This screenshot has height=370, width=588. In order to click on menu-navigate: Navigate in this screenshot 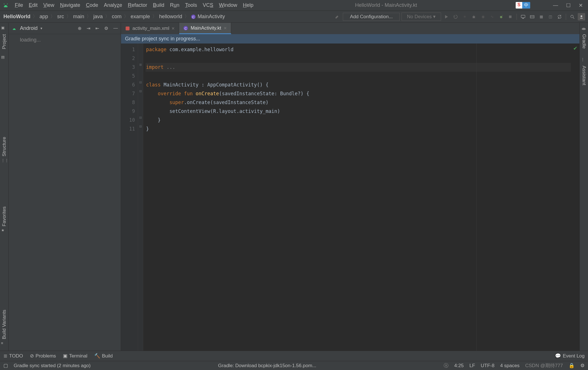, I will do `click(70, 5)`.